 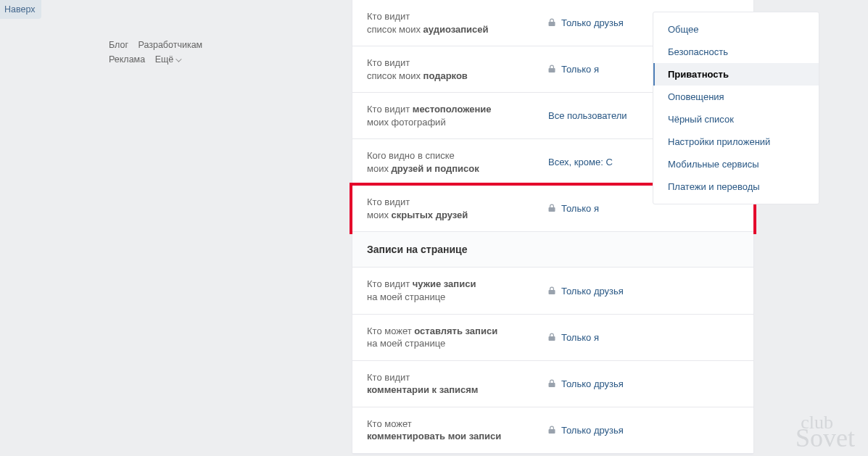 I want to click on setting-label: Кто видитмоих скрытых друзей, so click(x=458, y=209).